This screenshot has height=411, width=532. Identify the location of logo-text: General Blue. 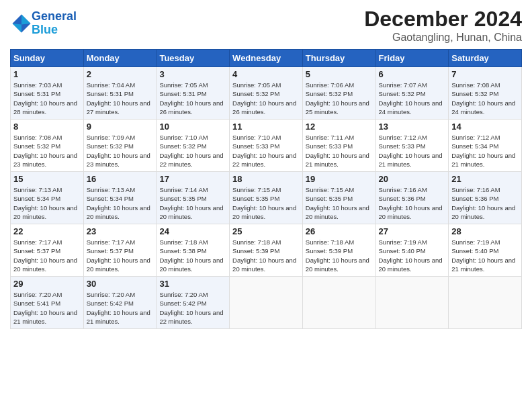
(54, 24).